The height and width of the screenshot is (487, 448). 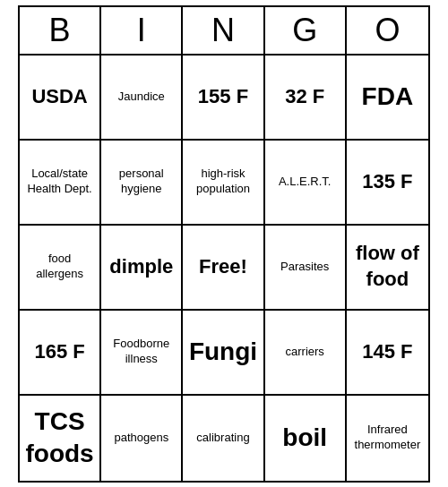 I want to click on bingo-cell-20: TCS foods, so click(x=61, y=439).